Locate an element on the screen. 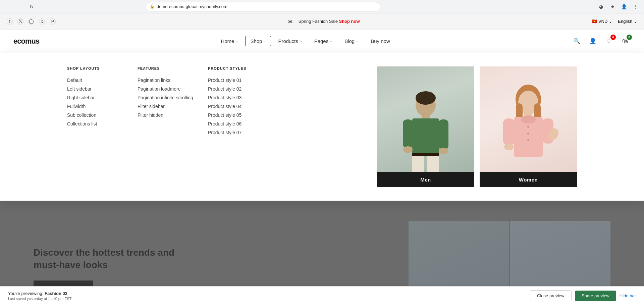 The image size is (644, 305). announcement-text: be. Spring Fashion Sale Shop now is located at coordinates (324, 21).